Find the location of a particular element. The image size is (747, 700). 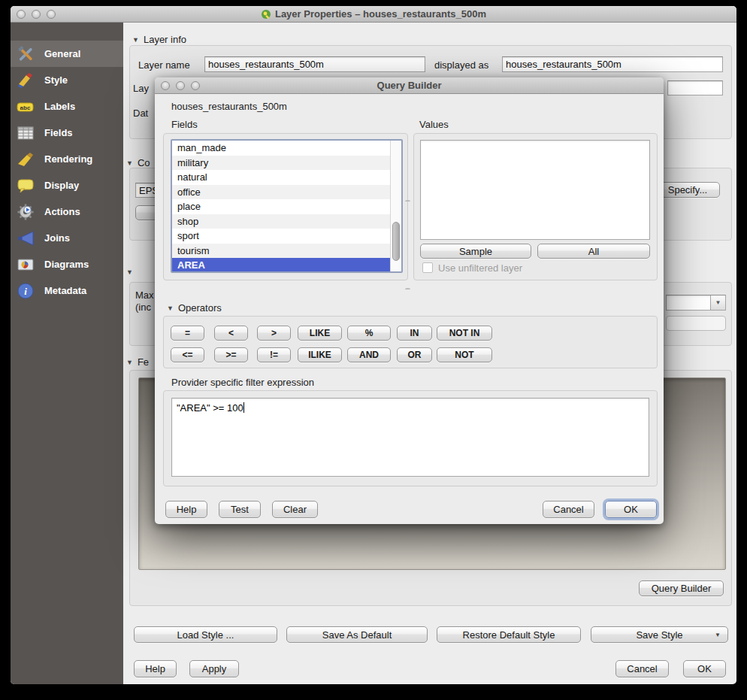

fields-icon is located at coordinates (26, 133).